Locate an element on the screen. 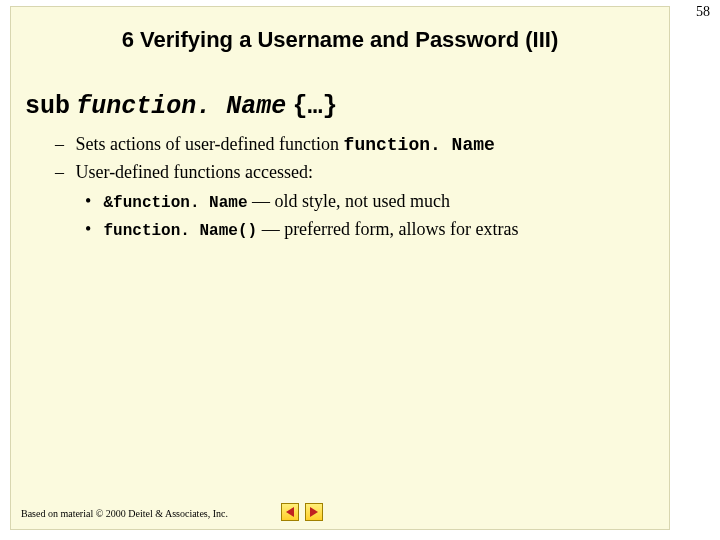 The height and width of the screenshot is (540, 720). function-name: function. Name is located at coordinates (181, 106).